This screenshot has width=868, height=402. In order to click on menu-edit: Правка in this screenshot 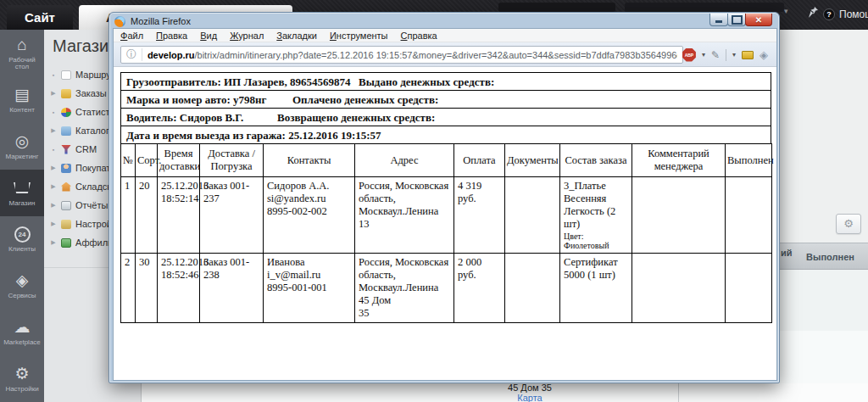, I will do `click(171, 36)`.